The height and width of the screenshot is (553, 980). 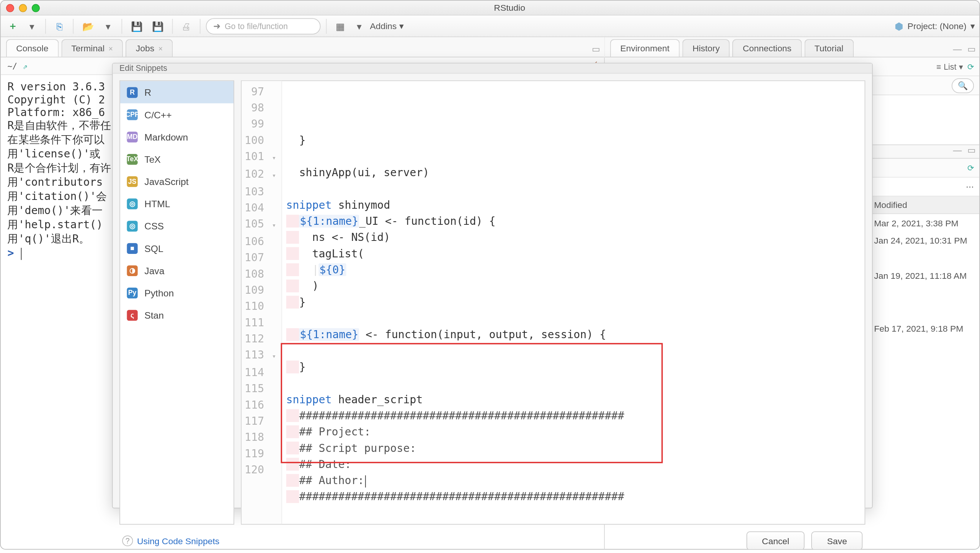 I want to click on env-list-dropdown: ≡ List ▾, so click(x=950, y=67).